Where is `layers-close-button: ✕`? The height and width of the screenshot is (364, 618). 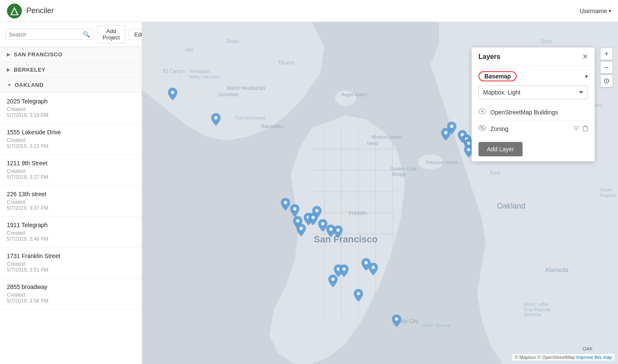
layers-close-button: ✕ is located at coordinates (585, 57).